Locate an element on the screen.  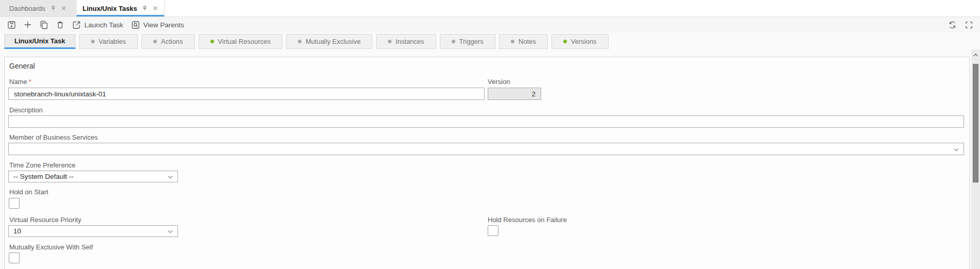
toolbar: Launch Task View Parents is located at coordinates (490, 25).